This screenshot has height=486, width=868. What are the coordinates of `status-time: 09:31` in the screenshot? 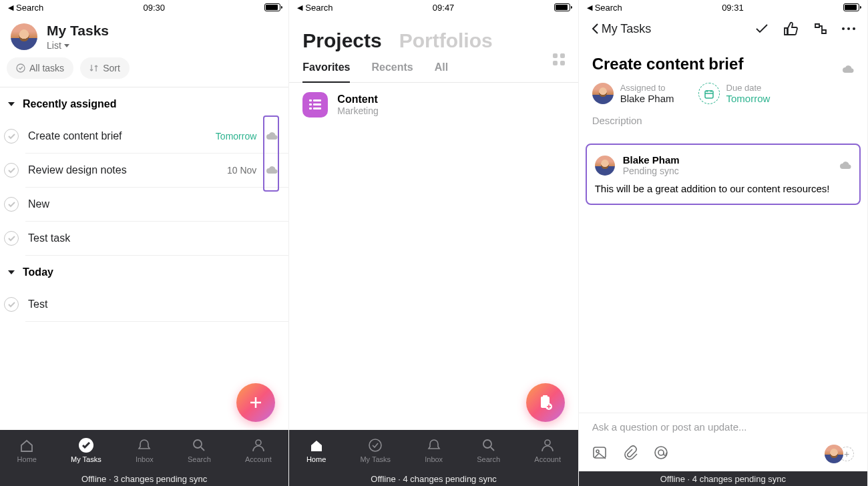 It's located at (733, 8).